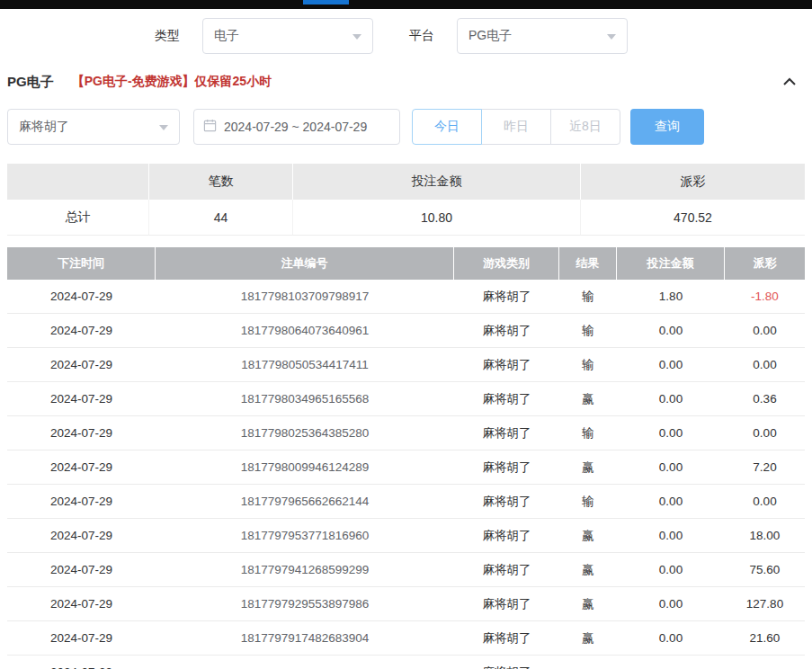 The width and height of the screenshot is (812, 669). I want to click on collapse-button, so click(790, 82).